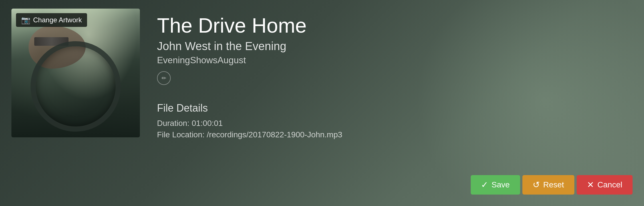 Image resolution: width=644 pixels, height=206 pixels. Describe the element at coordinates (26, 20) in the screenshot. I see `camera-icon: 📷` at that location.